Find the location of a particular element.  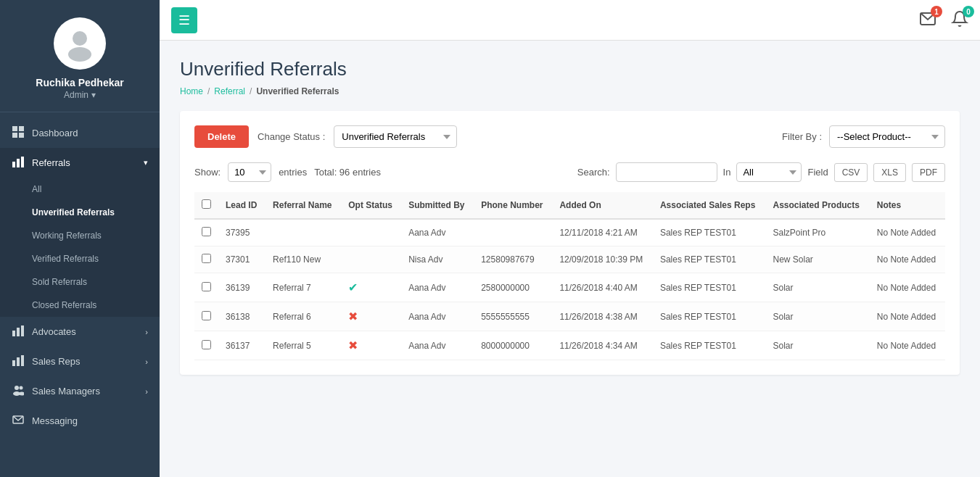

table-controls-right: Search: In All Lead ID Referral Name Sub… is located at coordinates (762, 173).